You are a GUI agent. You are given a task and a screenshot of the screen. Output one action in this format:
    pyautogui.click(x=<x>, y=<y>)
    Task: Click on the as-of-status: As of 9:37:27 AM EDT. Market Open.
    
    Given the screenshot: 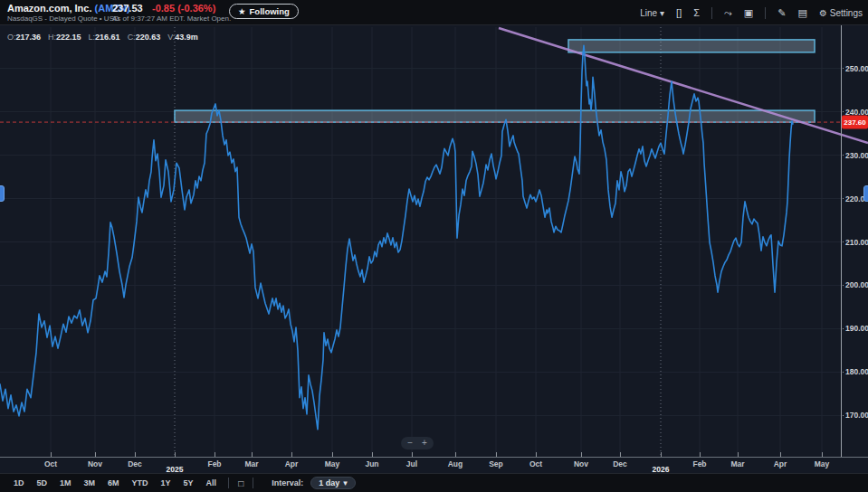 What is the action you would take?
    pyautogui.click(x=172, y=18)
    